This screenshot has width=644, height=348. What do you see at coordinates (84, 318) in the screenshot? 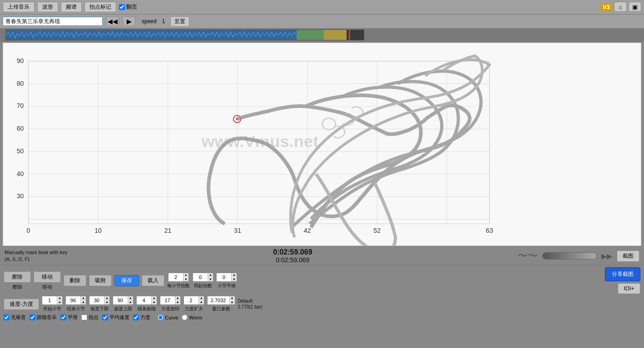
I see `anchor-checkbox` at bounding box center [84, 318].